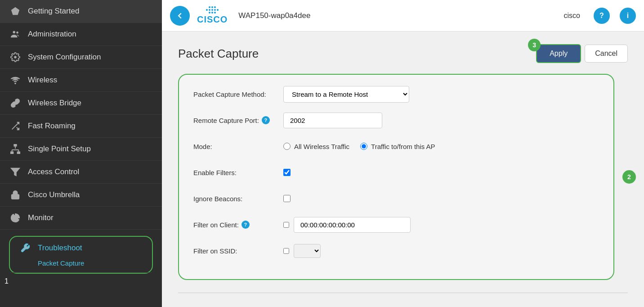 The height and width of the screenshot is (307, 644). Describe the element at coordinates (15, 126) in the screenshot. I see `shuffle-icon` at that location.